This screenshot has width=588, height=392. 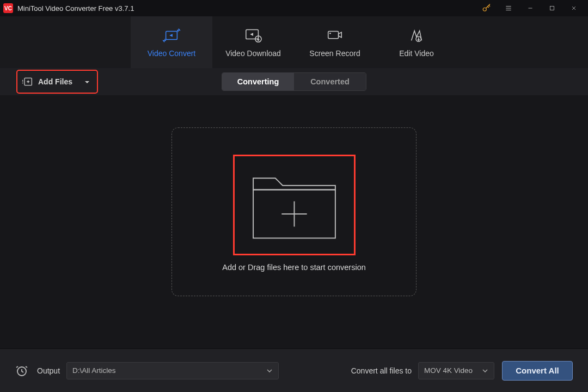 I want to click on hamburger-menu-icon, so click(x=509, y=8).